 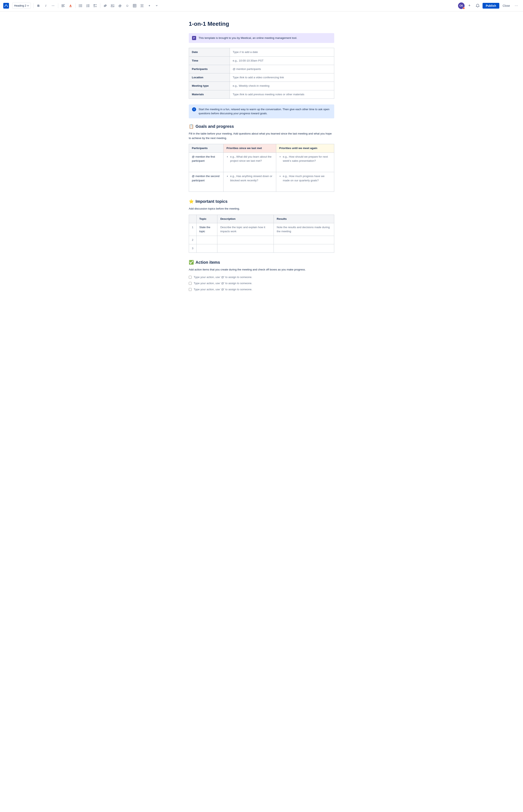 What do you see at coordinates (194, 109) in the screenshot?
I see `info-icon: i` at bounding box center [194, 109].